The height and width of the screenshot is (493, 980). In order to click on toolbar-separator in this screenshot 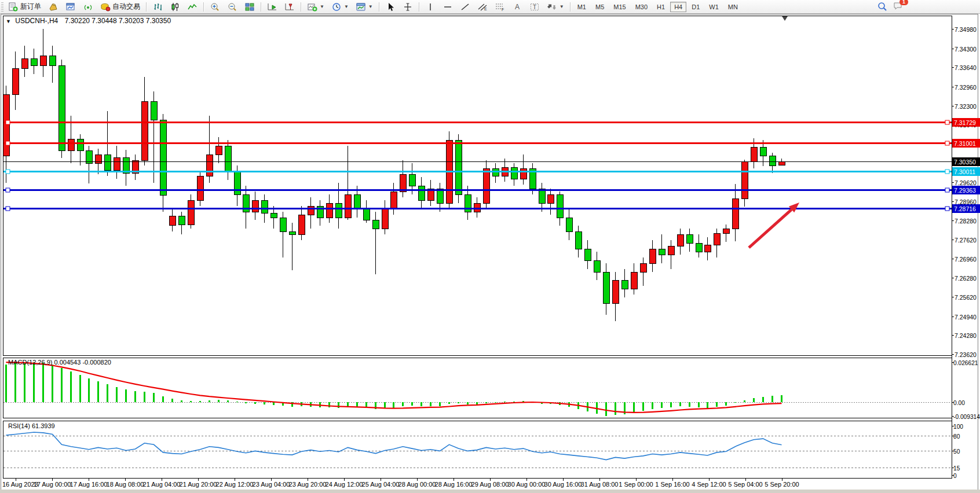, I will do `click(379, 7)`.